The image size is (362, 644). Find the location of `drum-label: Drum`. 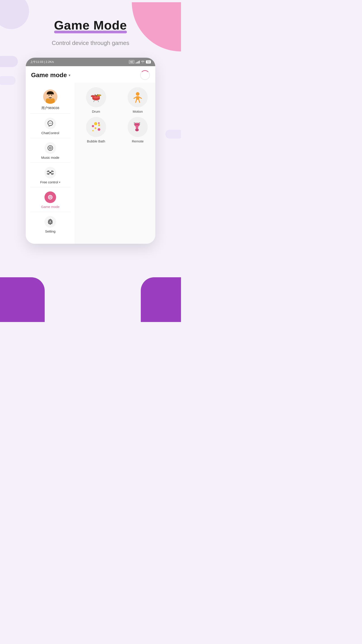

drum-label: Drum is located at coordinates (96, 112).